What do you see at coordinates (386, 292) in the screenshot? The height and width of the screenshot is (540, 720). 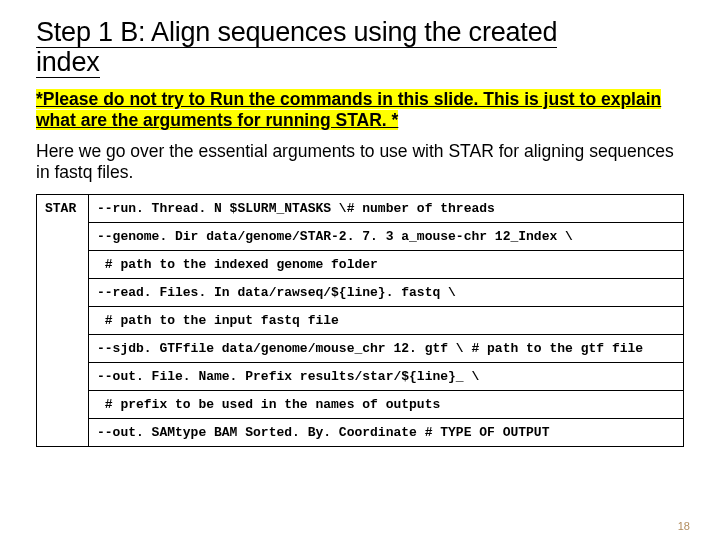 I see `code-line: --read. Files. In data/rawseq/${line}. f…` at bounding box center [386, 292].